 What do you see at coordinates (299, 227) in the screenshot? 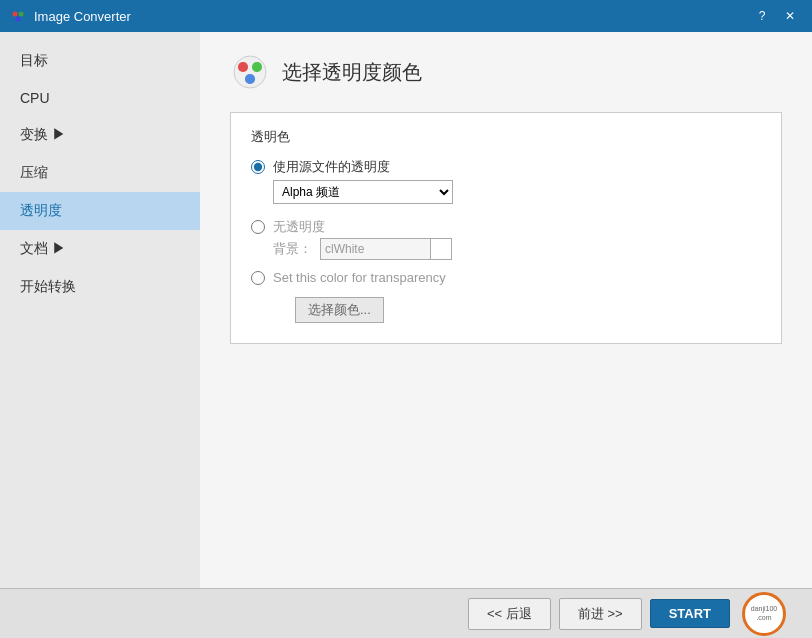
I see `label-no-transparency: 无透明度` at bounding box center [299, 227].